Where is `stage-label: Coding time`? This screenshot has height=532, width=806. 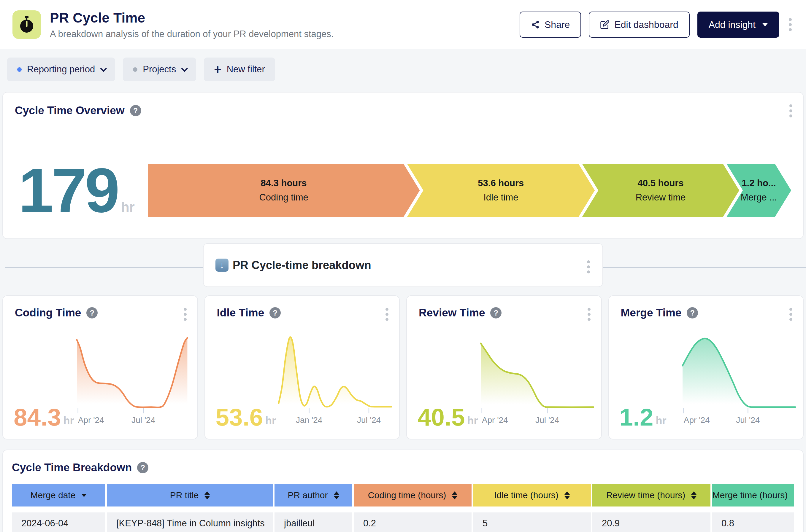 stage-label: Coding time is located at coordinates (283, 197).